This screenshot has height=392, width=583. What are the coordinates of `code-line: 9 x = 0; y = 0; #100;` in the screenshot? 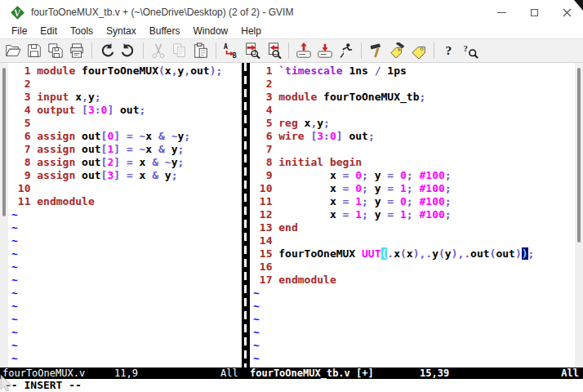 It's located at (414, 176).